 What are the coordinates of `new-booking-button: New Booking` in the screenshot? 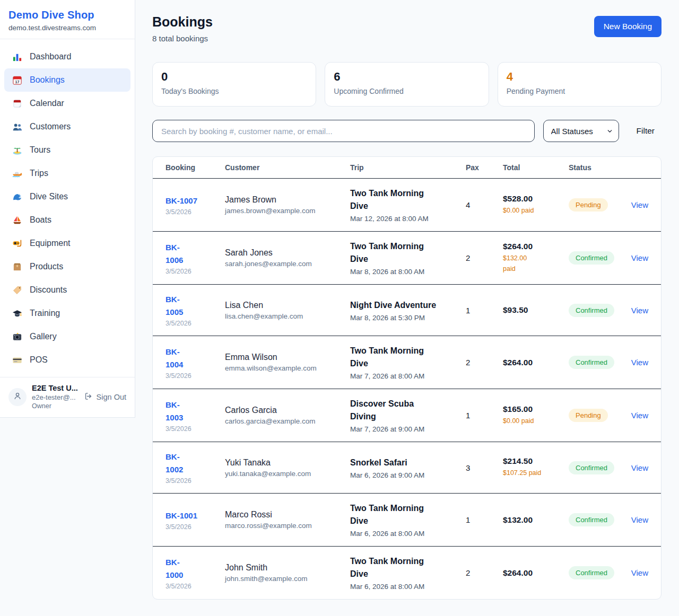 It's located at (628, 27).